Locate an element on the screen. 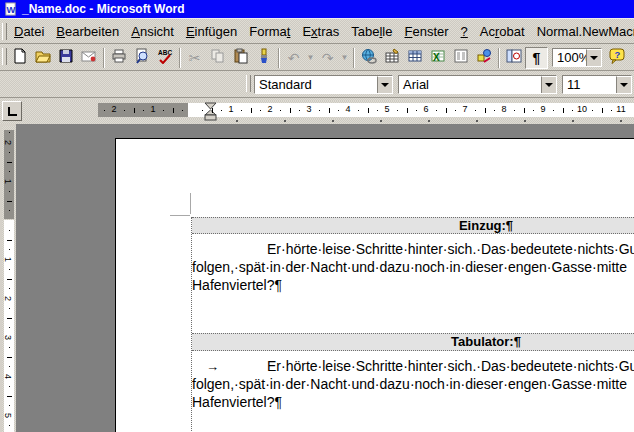 The image size is (634, 432). style-combobox: Standard is located at coordinates (324, 84).